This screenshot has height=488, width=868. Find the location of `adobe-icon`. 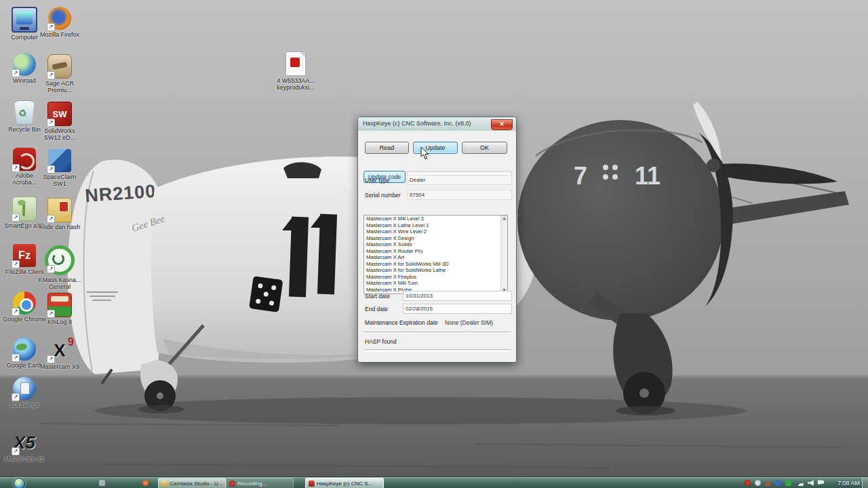

adobe-icon is located at coordinates (24, 159).